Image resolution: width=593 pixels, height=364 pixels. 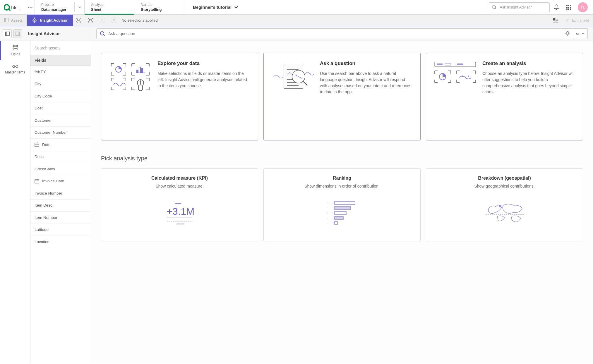 What do you see at coordinates (90, 20) in the screenshot?
I see `selections-tool-button` at bounding box center [90, 20].